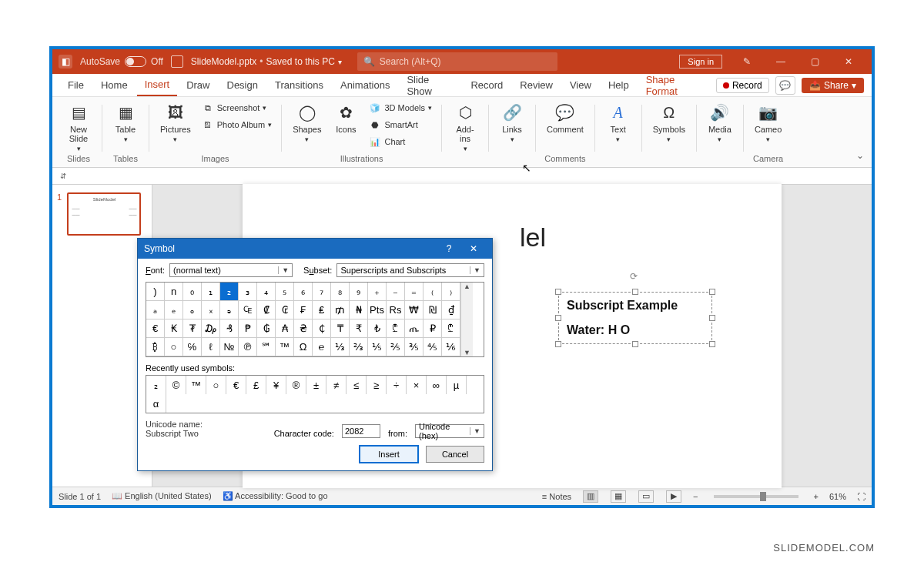  What do you see at coordinates (162, 496) in the screenshot?
I see `language-indicator: 📖 English (United States)` at bounding box center [162, 496].